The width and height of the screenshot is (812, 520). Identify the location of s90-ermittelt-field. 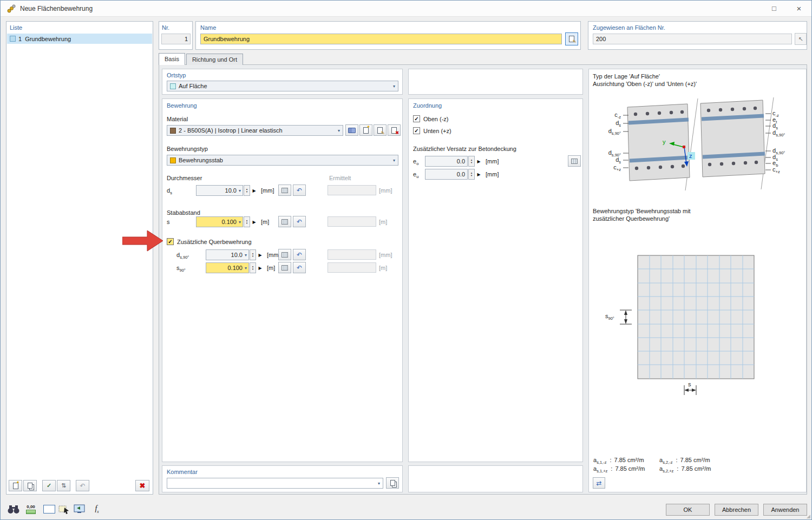
(352, 267).